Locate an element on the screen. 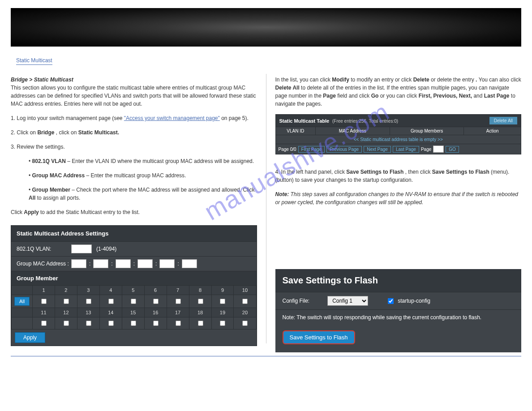 Image resolution: width=532 pixels, height=411 pixels. emph: Bridge is located at coordinates (46, 133).